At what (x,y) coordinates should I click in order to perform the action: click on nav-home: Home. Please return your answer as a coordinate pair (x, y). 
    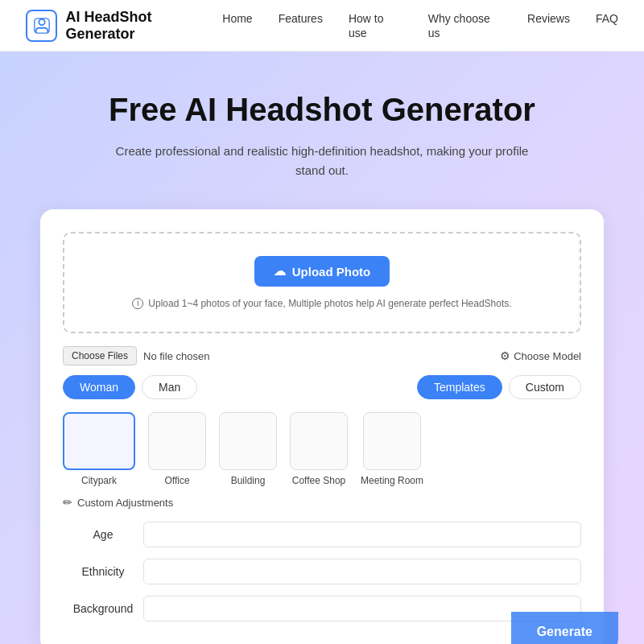
    Looking at the image, I should click on (237, 19).